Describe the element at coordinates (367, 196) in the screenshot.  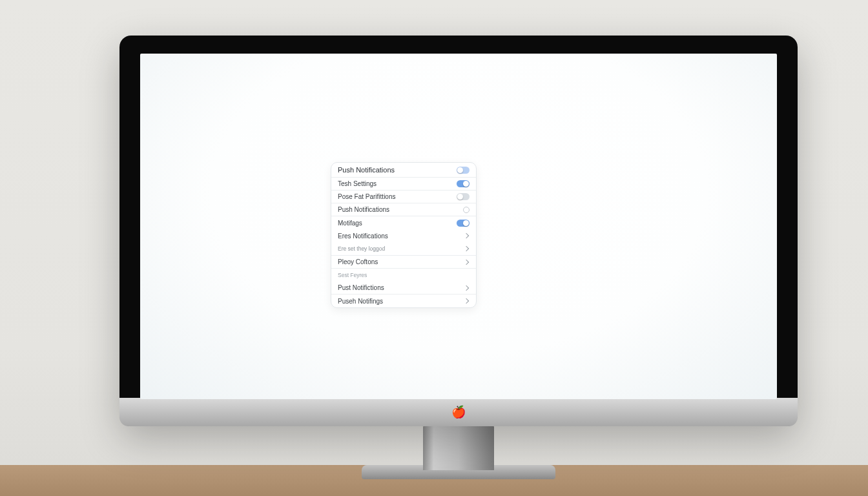
I see `row-label: Pose Fat Parifittions` at that location.